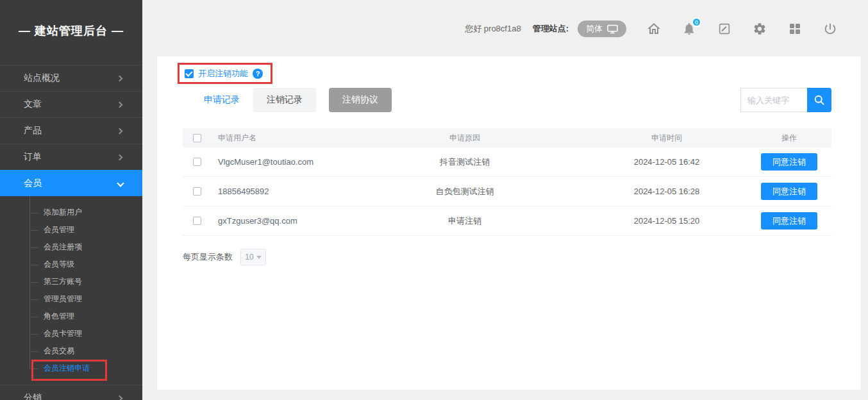  Describe the element at coordinates (696, 22) in the screenshot. I see `notification-badge: 0` at that location.